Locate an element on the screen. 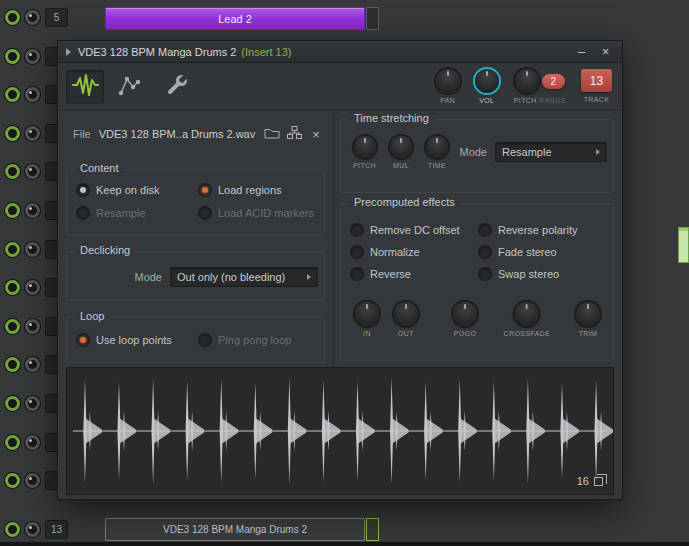 Image resolution: width=689 pixels, height=546 pixels. option-label: Load regions is located at coordinates (250, 190).